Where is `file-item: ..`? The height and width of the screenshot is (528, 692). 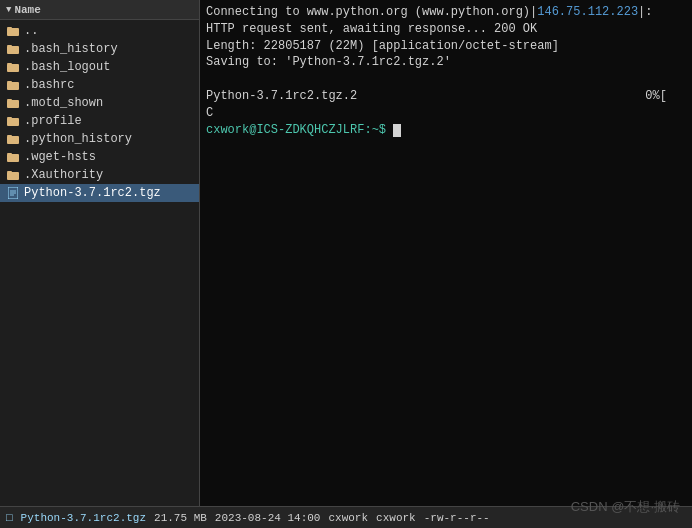 file-item: .. is located at coordinates (100, 31).